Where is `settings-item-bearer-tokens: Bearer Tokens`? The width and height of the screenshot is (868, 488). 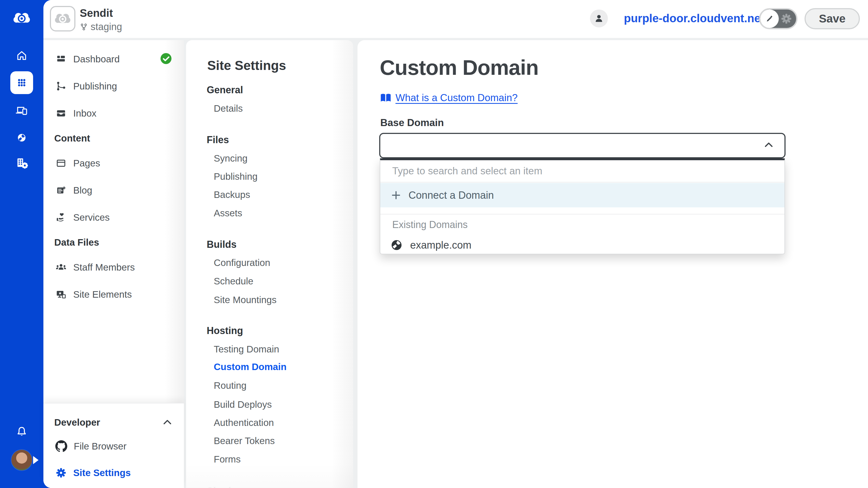
settings-item-bearer-tokens: Bearer Tokens is located at coordinates (244, 441).